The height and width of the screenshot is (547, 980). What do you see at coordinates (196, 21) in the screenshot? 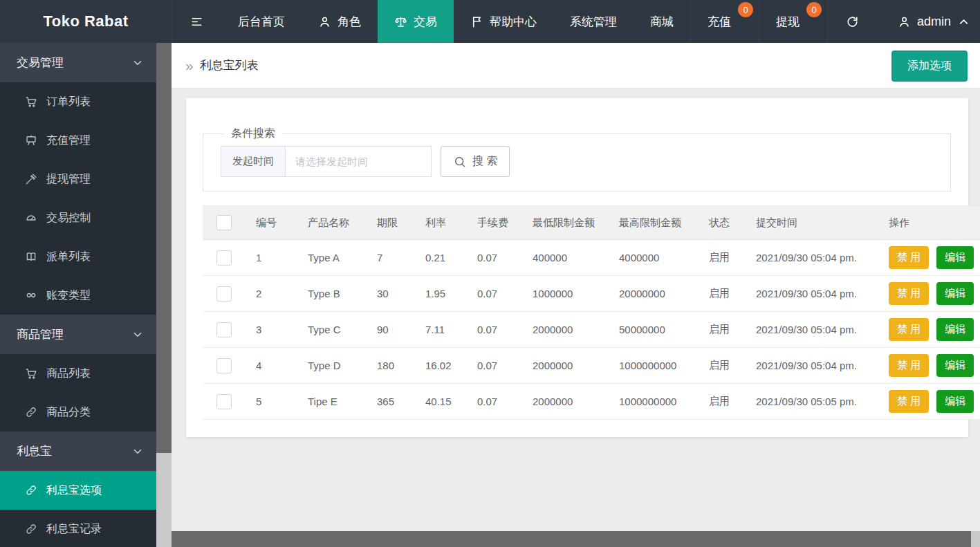
I see `sidebar-toggle-button` at bounding box center [196, 21].